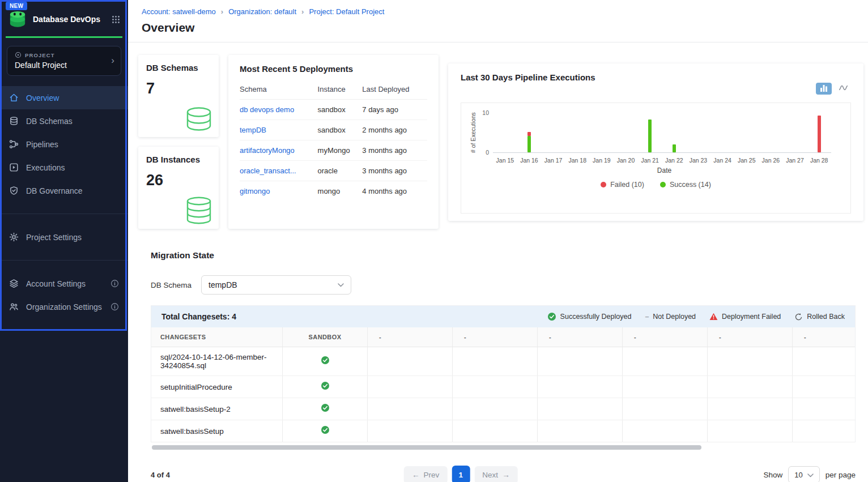 The width and height of the screenshot is (868, 482). What do you see at coordinates (64, 190) in the screenshot?
I see `sidebar-item-db-governance: DB Governance` at bounding box center [64, 190].